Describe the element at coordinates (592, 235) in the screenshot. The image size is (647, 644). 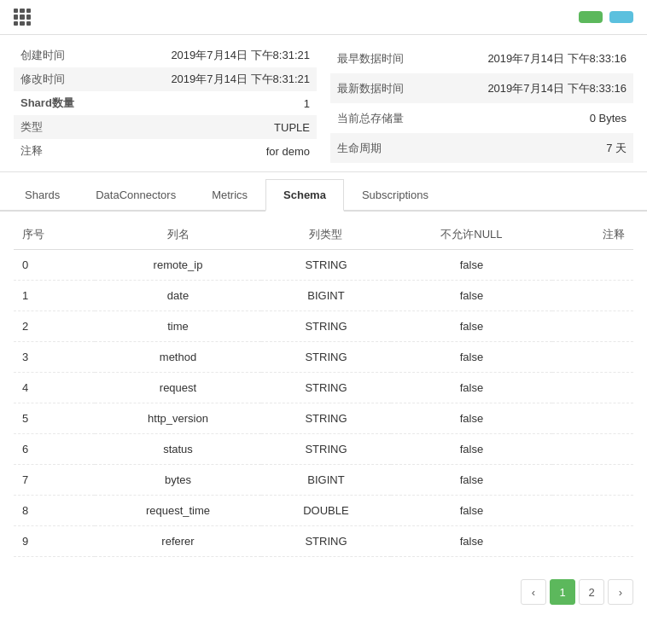
I see `schema-column-header: 注释` at that location.